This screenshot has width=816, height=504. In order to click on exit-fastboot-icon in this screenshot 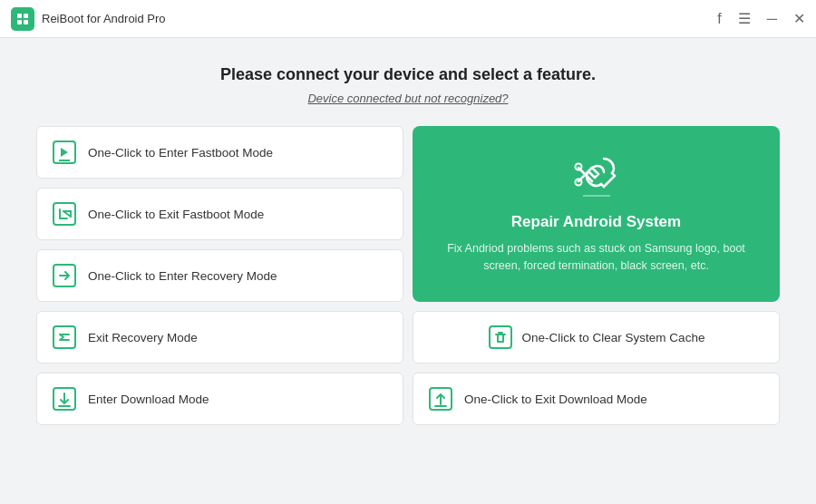, I will do `click(64, 214)`.